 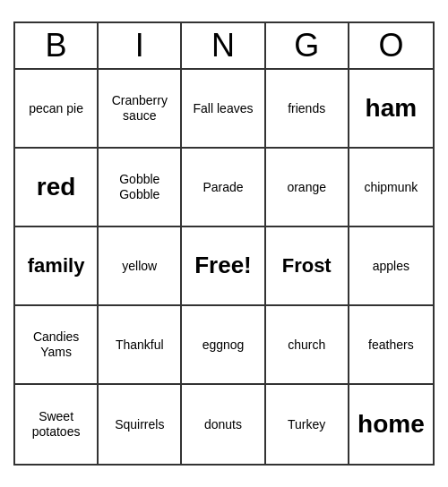 What do you see at coordinates (57, 46) in the screenshot?
I see `header-letter-b: B` at bounding box center [57, 46].